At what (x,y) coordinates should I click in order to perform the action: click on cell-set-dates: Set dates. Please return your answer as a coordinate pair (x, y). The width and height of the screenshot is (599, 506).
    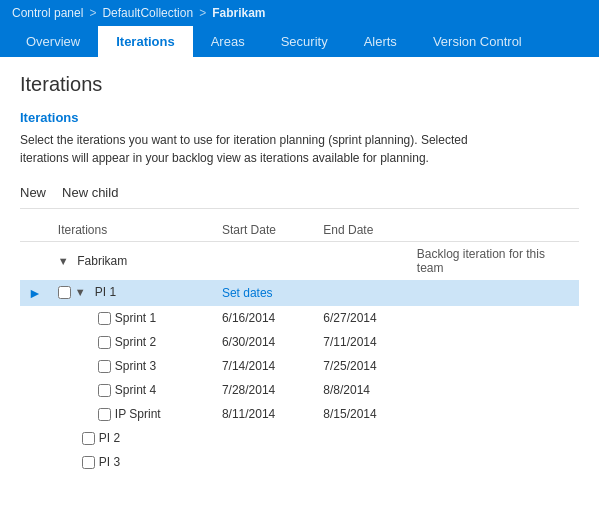
    Looking at the image, I should click on (264, 293).